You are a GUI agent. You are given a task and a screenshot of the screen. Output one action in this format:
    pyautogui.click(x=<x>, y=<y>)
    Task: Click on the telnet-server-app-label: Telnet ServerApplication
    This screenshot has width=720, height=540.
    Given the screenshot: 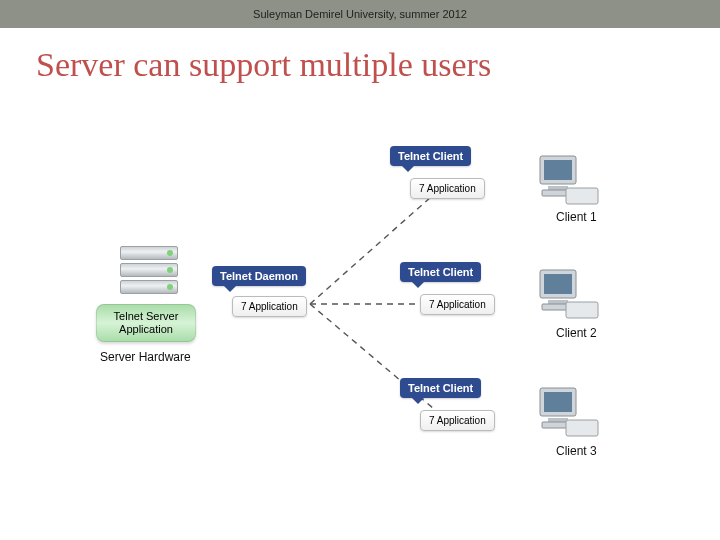 What is the action you would take?
    pyautogui.click(x=146, y=322)
    